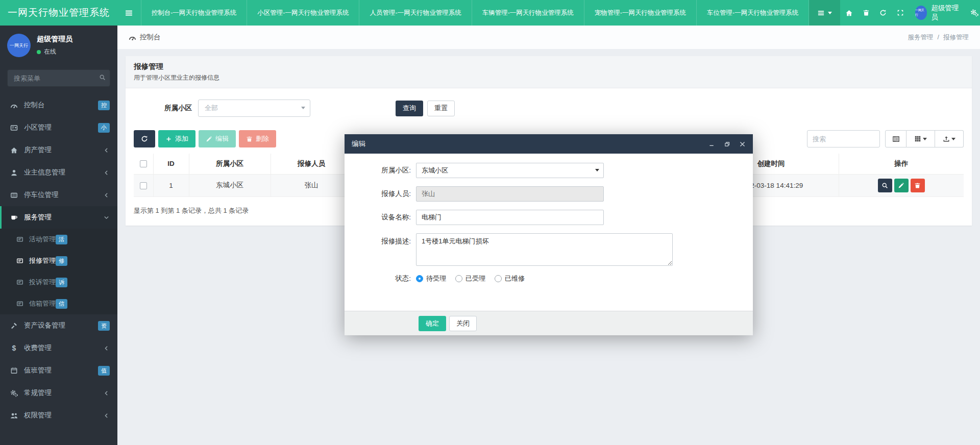 Image resolution: width=980 pixels, height=445 pixels. Describe the element at coordinates (528, 13) in the screenshot. I see `tab-vehicle: 车辆管理-一网天行物业管理系统` at that location.